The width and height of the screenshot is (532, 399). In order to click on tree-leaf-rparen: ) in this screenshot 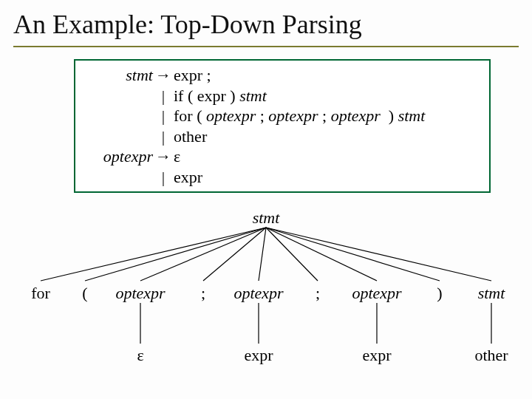, I will do `click(439, 293)`.